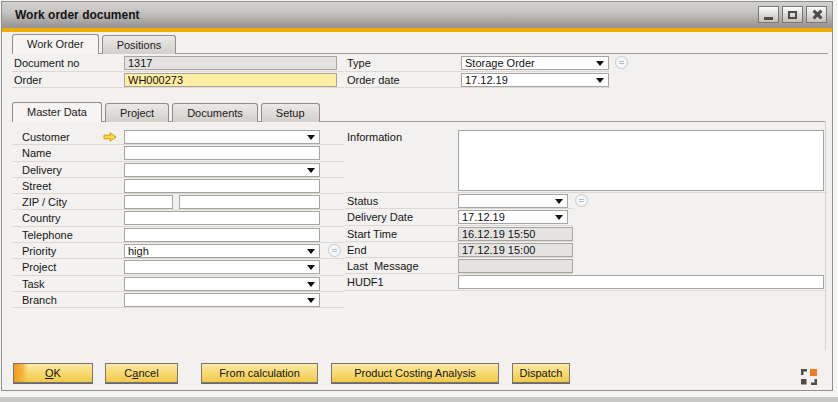  I want to click on priority-combobox: high, so click(222, 251).